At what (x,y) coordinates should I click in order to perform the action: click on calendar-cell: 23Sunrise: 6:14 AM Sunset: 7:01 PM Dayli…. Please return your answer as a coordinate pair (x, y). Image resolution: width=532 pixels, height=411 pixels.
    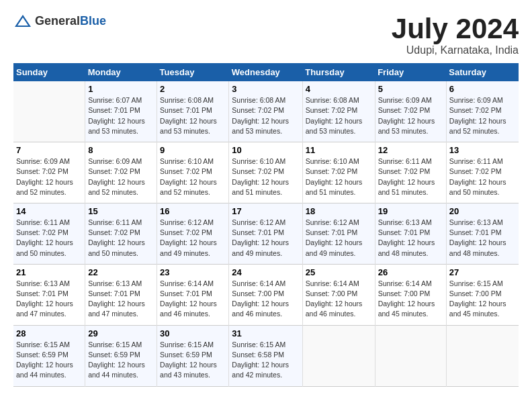
    Looking at the image, I should click on (193, 294).